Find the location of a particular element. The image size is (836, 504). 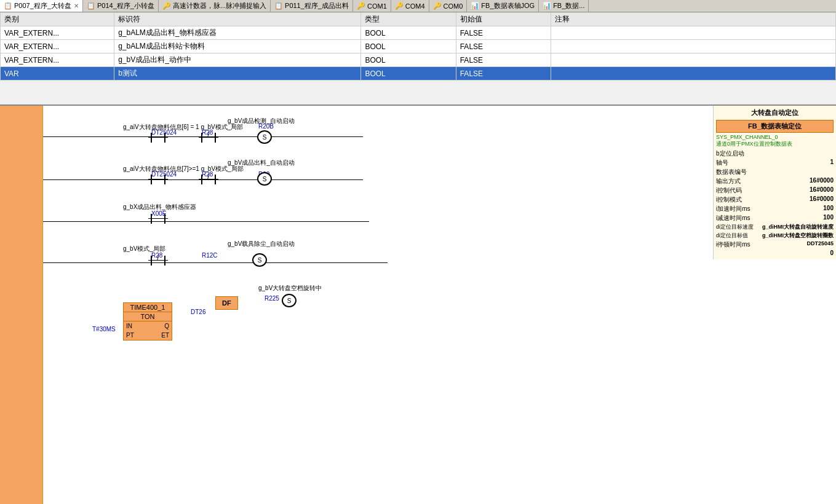

table-row: VAR_EXTERN... g_bALM成品出料_物料感应器 BOOL FALS… is located at coordinates (418, 33).